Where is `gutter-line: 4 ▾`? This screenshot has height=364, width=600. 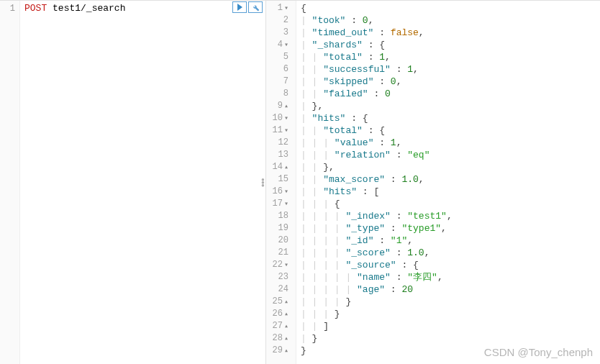 gutter-line: 4 ▾ is located at coordinates (278, 45).